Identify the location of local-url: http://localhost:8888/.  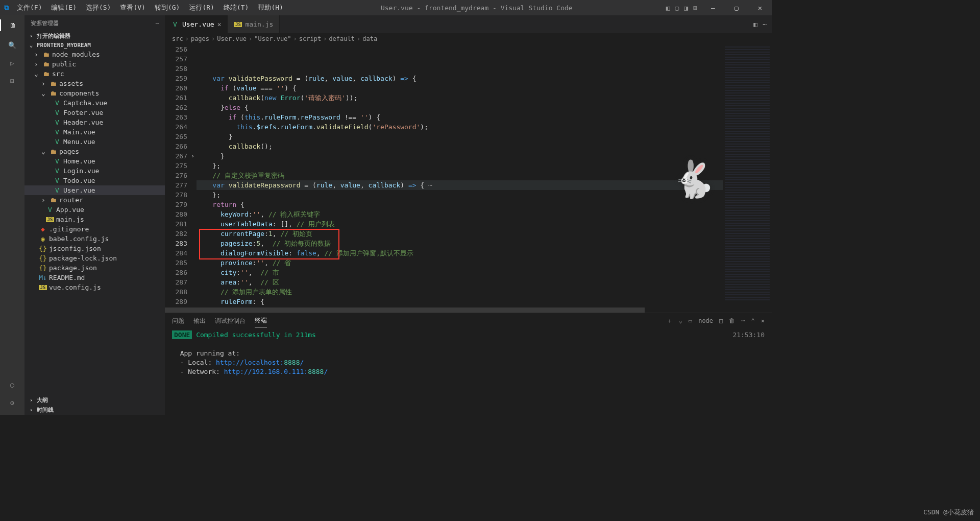
(260, 363).